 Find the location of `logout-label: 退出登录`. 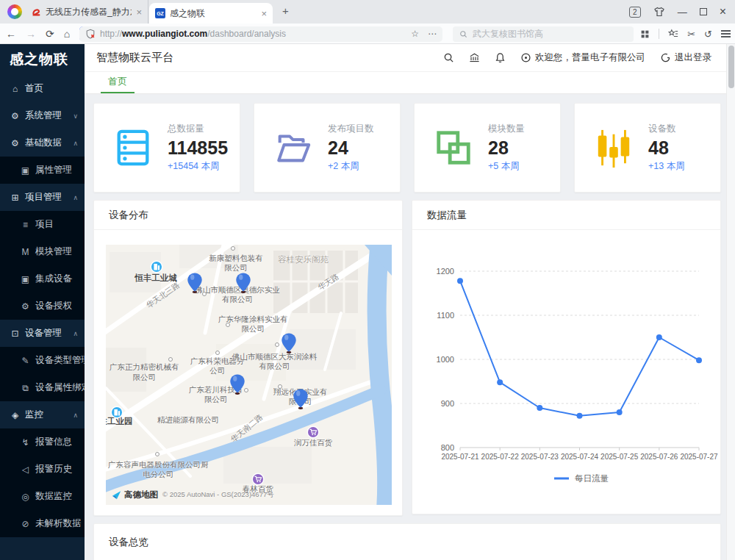

logout-label: 退出登录 is located at coordinates (693, 57).